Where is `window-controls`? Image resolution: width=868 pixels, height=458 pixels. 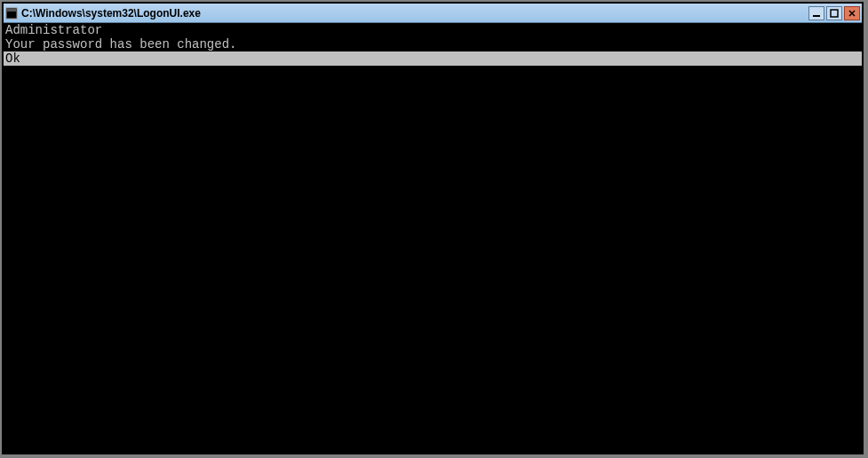
window-controls is located at coordinates (834, 13).